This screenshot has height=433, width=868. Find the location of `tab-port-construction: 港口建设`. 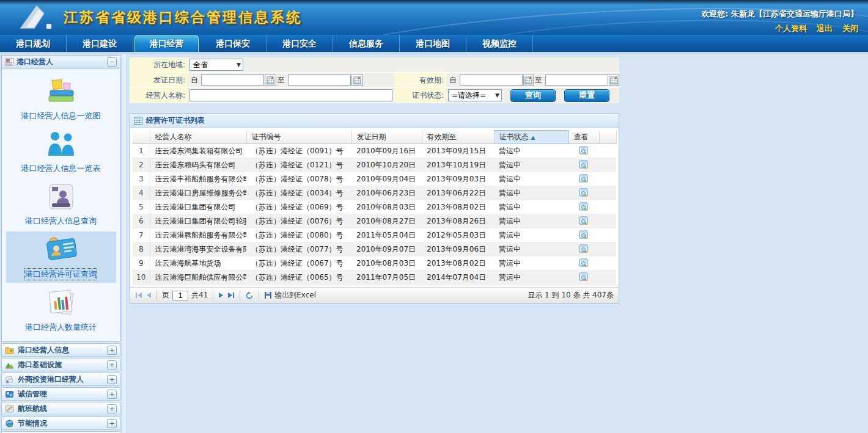

tab-port-construction: 港口建设 is located at coordinates (100, 43).